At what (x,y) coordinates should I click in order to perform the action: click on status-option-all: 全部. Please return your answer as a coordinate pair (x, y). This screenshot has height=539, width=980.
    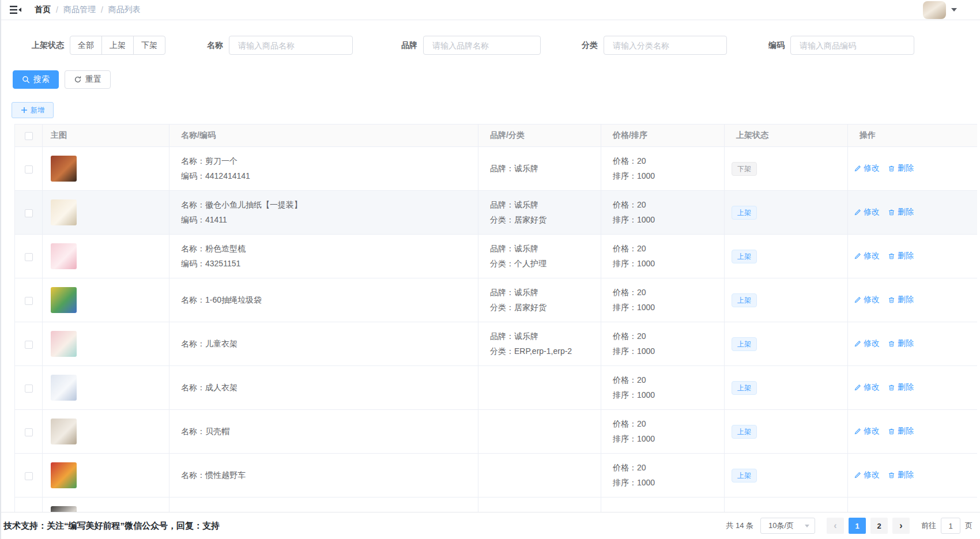
    Looking at the image, I should click on (86, 45).